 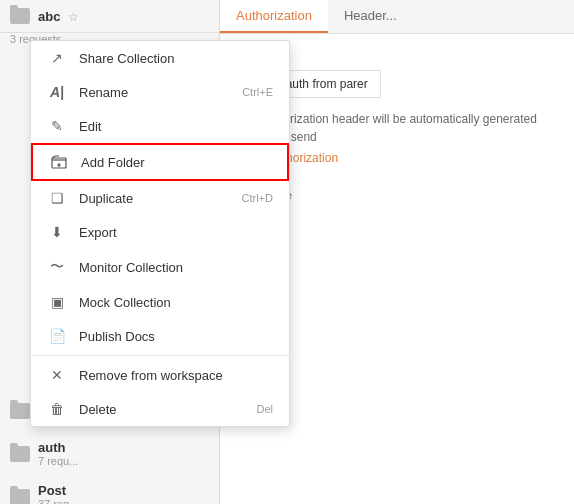 What do you see at coordinates (160, 356) in the screenshot?
I see `menu-divider` at bounding box center [160, 356].